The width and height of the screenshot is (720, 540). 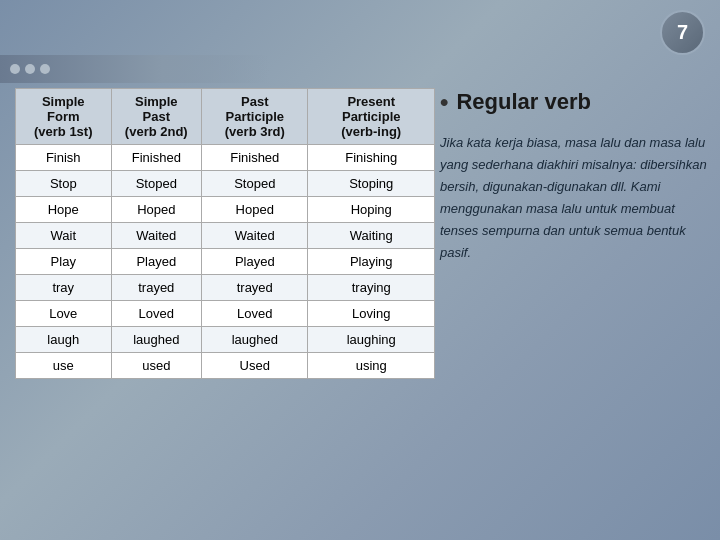 I want to click on cell-5-0: tray, so click(x=64, y=288).